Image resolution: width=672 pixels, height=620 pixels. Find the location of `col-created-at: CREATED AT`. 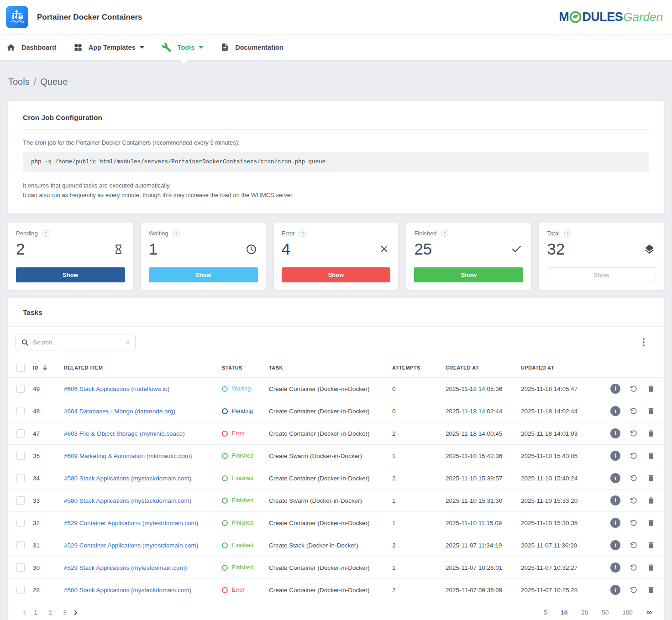

col-created-at: CREATED AT is located at coordinates (483, 368).